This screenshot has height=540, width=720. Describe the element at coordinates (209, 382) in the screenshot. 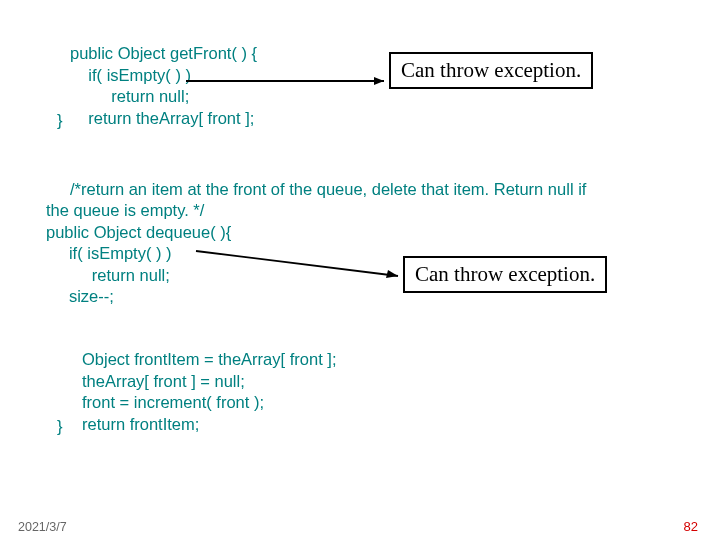

I see `code-block-dequeue-bottom: Object frontItem = theArray[ front ]; th…` at that location.